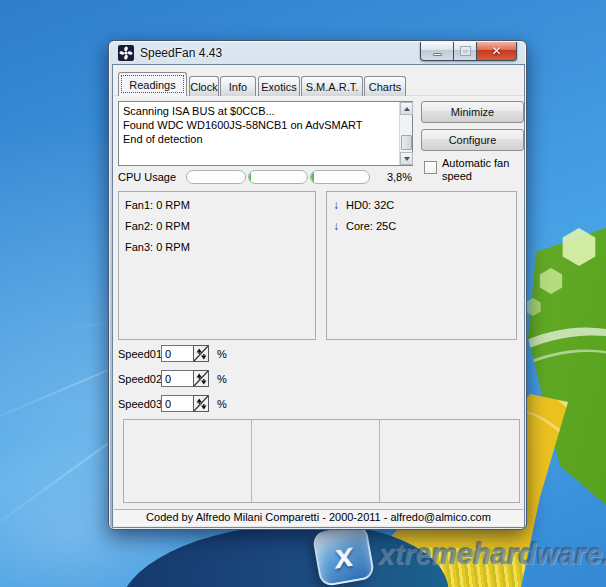 The width and height of the screenshot is (606, 587). What do you see at coordinates (260, 125) in the screenshot?
I see `log-line: Found WDC WD1600JS-58NCB1 on AdvSMART` at bounding box center [260, 125].